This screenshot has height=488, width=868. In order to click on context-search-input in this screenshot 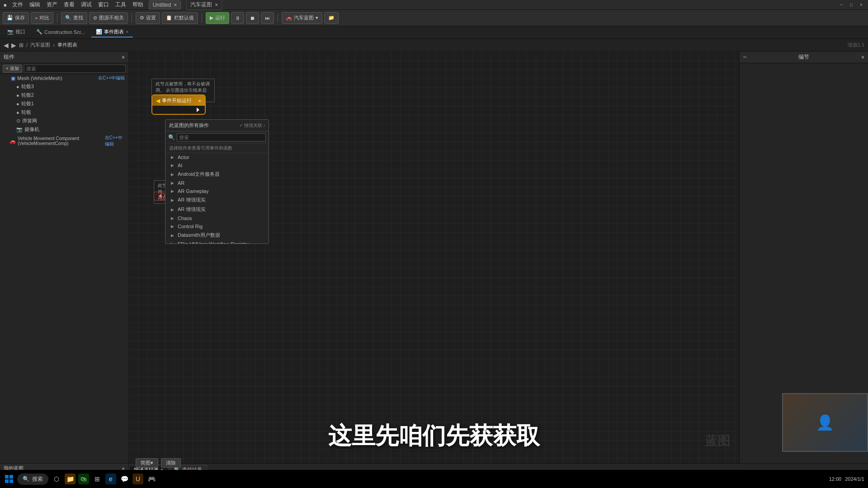, I will do `click(222, 137)`.